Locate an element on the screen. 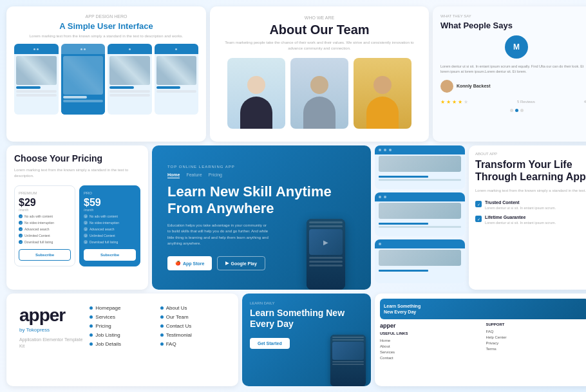 The width and height of the screenshot is (586, 392). footer-link-about: About is located at coordinates (431, 346).